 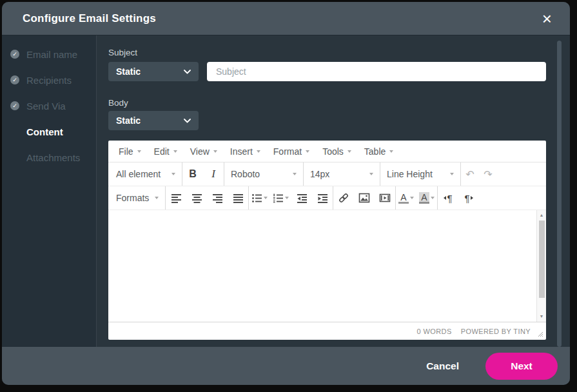 I want to click on menu-insert: Insert, so click(x=245, y=151).